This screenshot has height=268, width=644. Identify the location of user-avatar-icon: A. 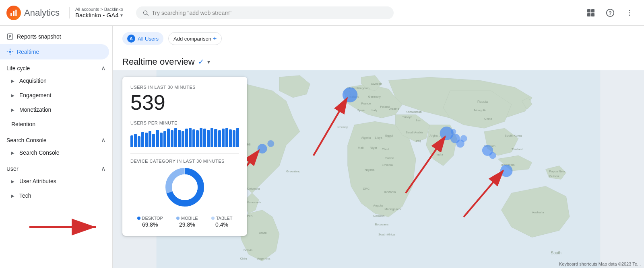
(131, 39).